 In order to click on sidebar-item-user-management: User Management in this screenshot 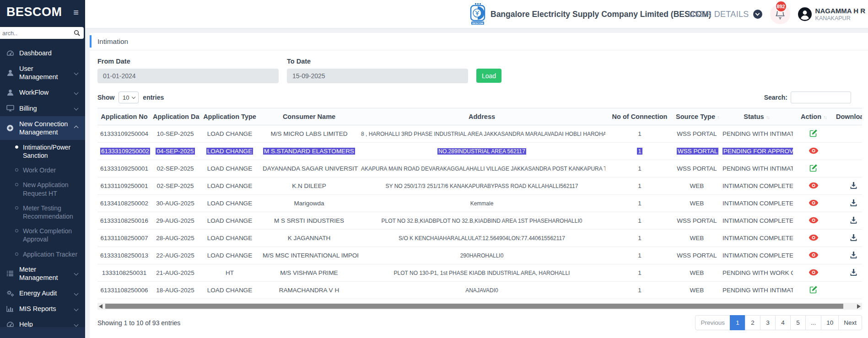, I will do `click(43, 73)`.